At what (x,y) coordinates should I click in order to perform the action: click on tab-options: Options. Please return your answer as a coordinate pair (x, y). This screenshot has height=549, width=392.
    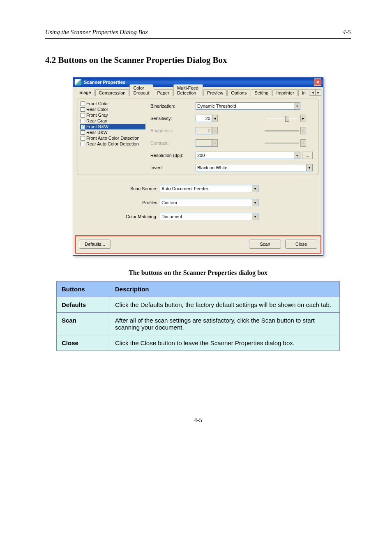
    Looking at the image, I should click on (239, 93).